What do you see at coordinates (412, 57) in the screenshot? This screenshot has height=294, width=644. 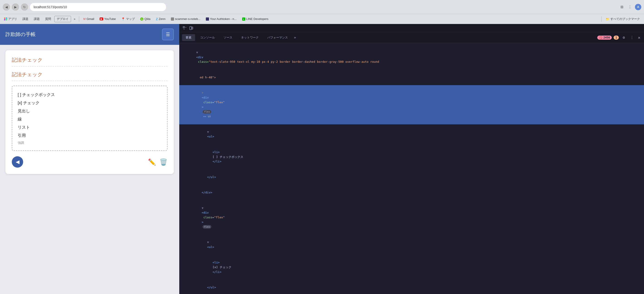 I see `dom-line: ▼ <div class="text-slate-950 text-xl my-…` at bounding box center [412, 57].